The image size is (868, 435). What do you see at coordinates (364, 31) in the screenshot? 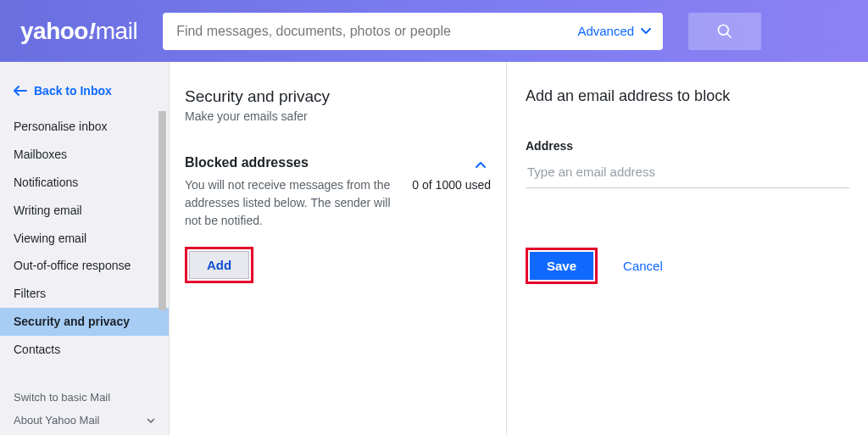
I see `search-input` at bounding box center [364, 31].